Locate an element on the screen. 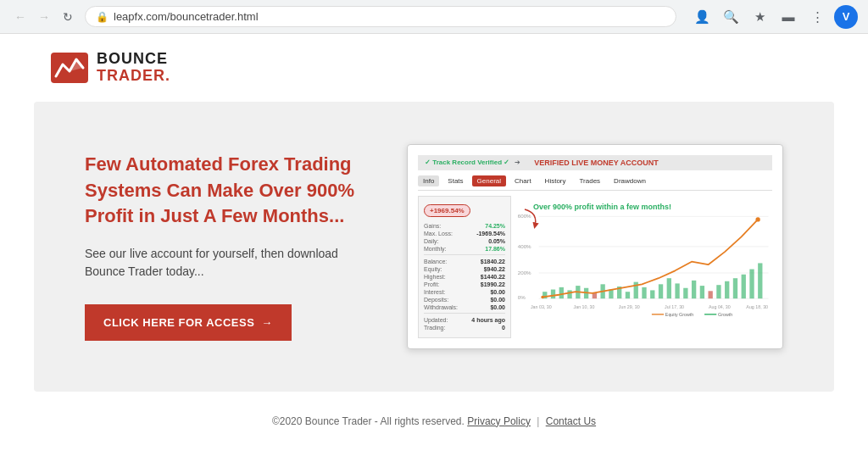 The image size is (868, 473). chart-area: Over 900% profit within a few months! 60… is located at coordinates (644, 267).